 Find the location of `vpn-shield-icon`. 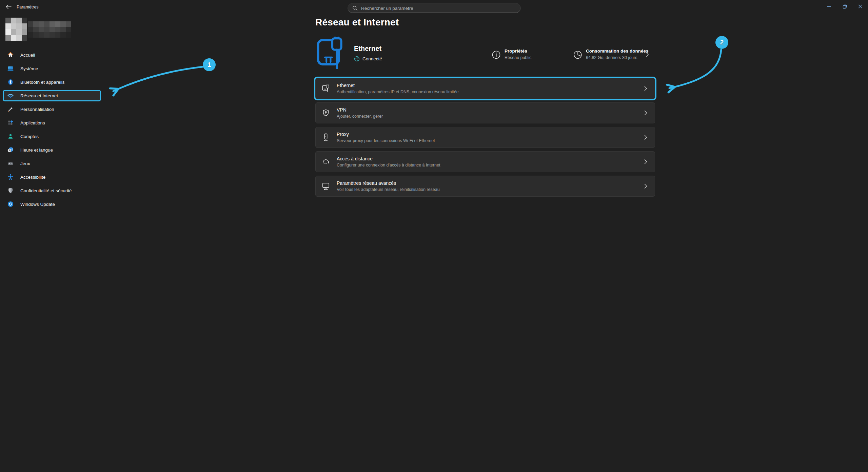

vpn-shield-icon is located at coordinates (326, 113).